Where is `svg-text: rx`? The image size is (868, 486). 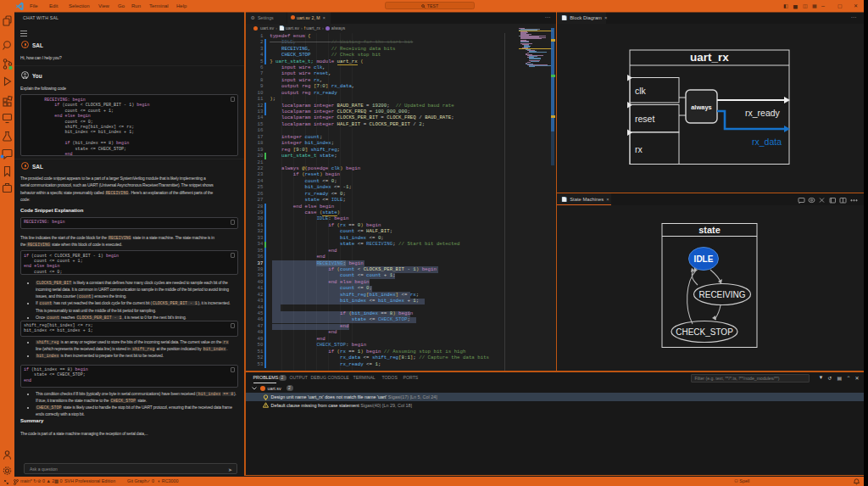 svg-text: rx is located at coordinates (639, 149).